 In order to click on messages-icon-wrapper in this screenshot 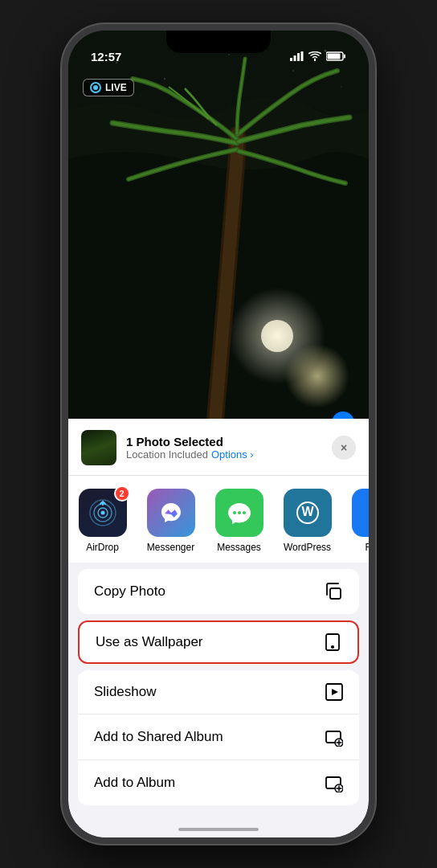, I will do `click(239, 513)`.